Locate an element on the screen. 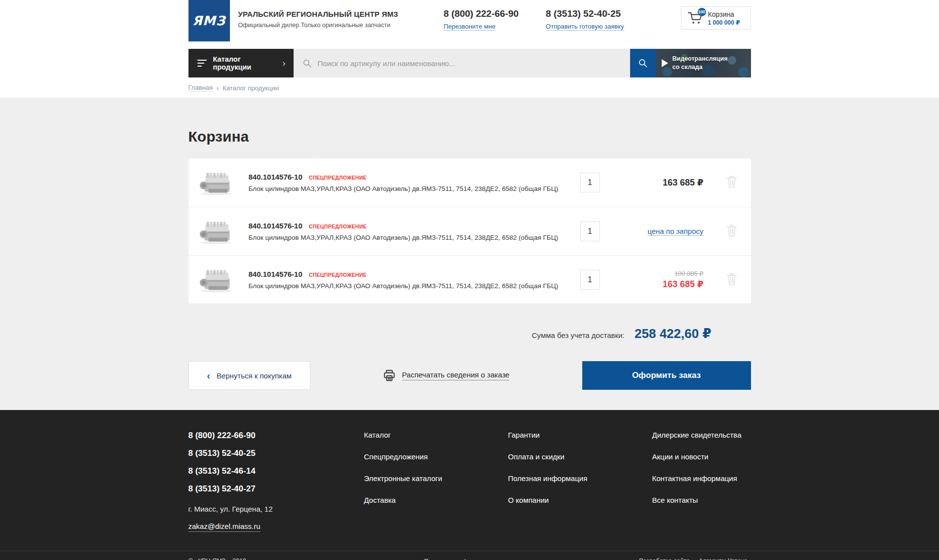 This screenshot has height=560, width=939. search-input is located at coordinates (470, 63).